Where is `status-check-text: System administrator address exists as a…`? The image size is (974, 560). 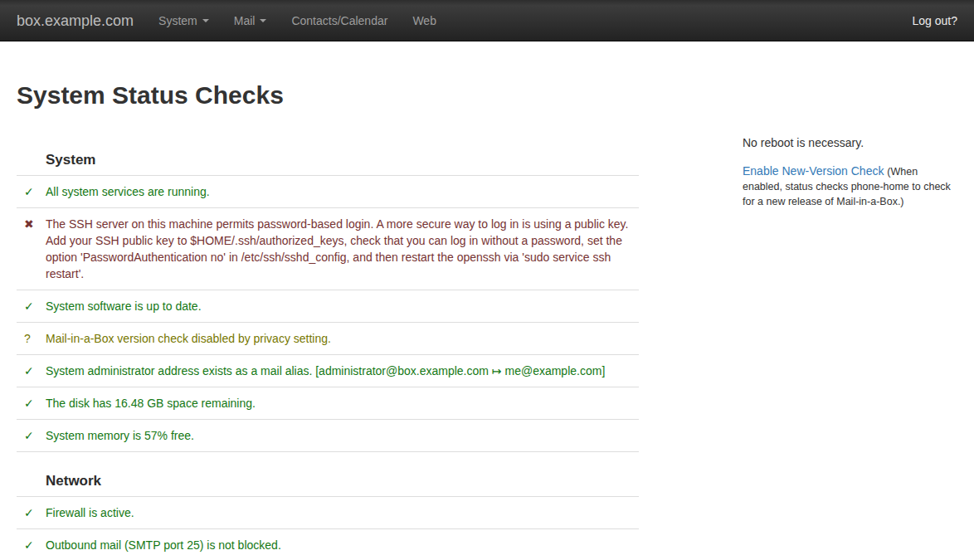
status-check-text: System administrator address exists as a… is located at coordinates (342, 372).